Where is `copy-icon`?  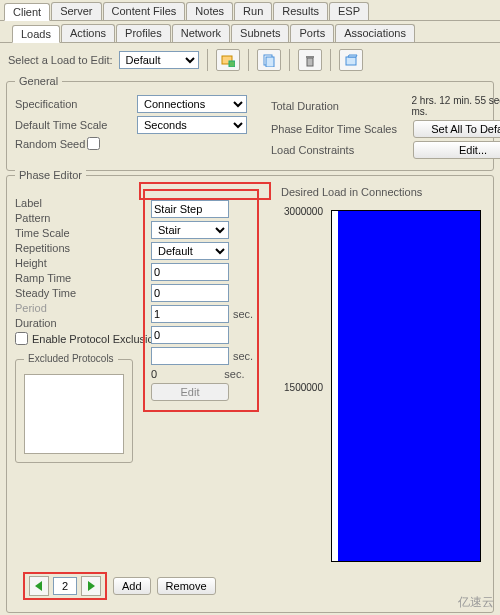 copy-icon is located at coordinates (269, 60).